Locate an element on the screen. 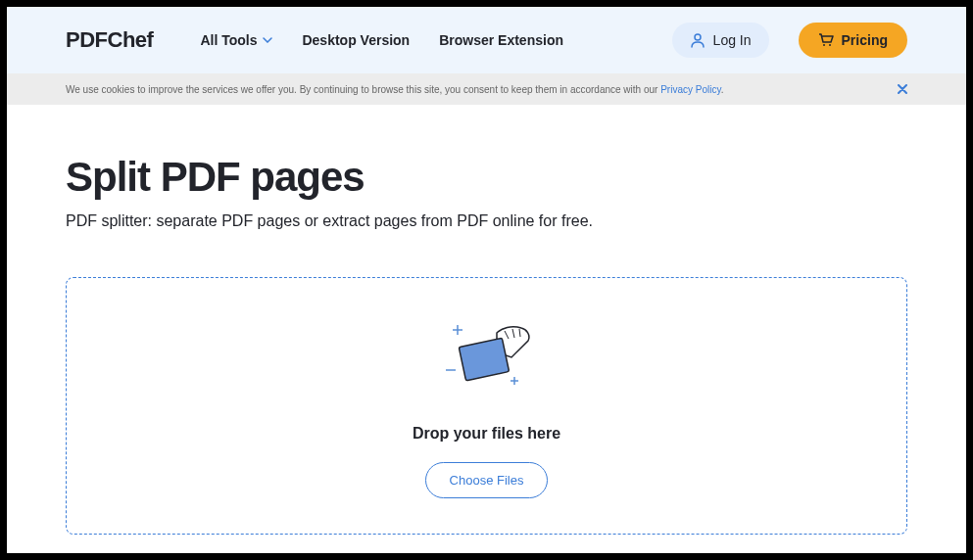 The height and width of the screenshot is (560, 973). pricing-button: Pricing is located at coordinates (852, 40).